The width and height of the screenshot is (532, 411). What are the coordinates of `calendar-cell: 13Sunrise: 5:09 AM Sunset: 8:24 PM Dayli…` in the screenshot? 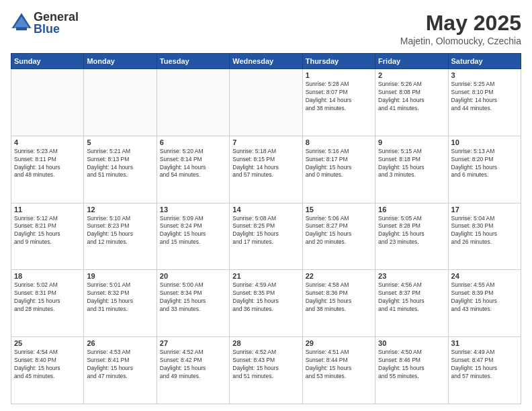 It's located at (193, 236).